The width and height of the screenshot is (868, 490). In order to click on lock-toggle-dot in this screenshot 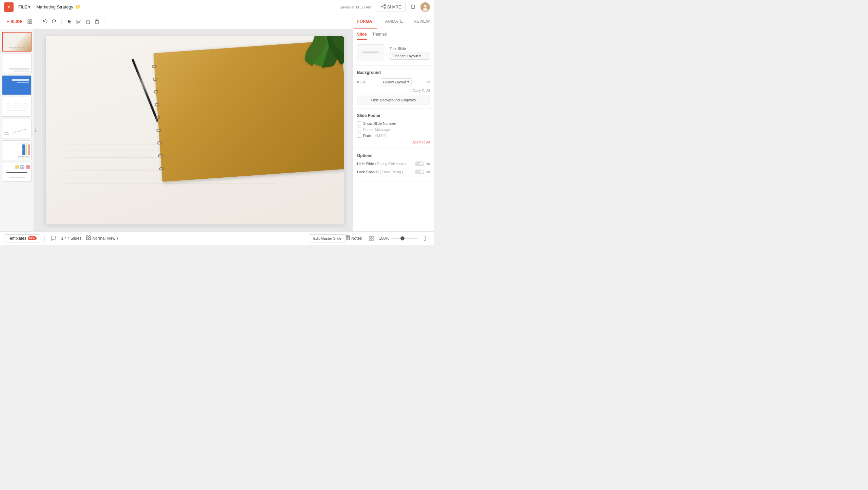, I will do `click(422, 172)`.